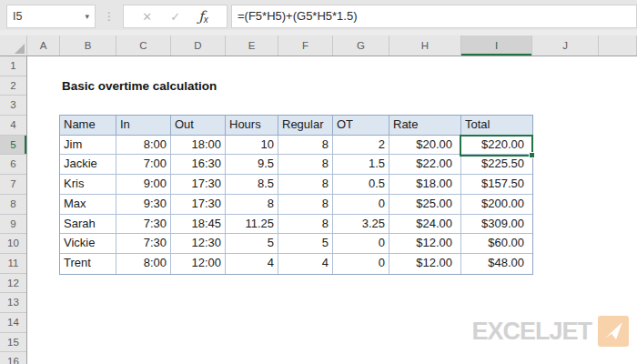 Image resolution: width=637 pixels, height=364 pixels. What do you see at coordinates (13, 244) in the screenshot?
I see `row-header-10: 10` at bounding box center [13, 244].